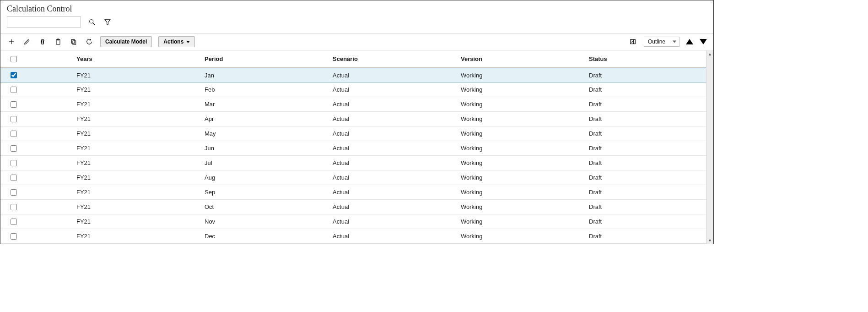  Describe the element at coordinates (126, 42) in the screenshot. I see `calculate-model-label: Calculate Model` at that location.